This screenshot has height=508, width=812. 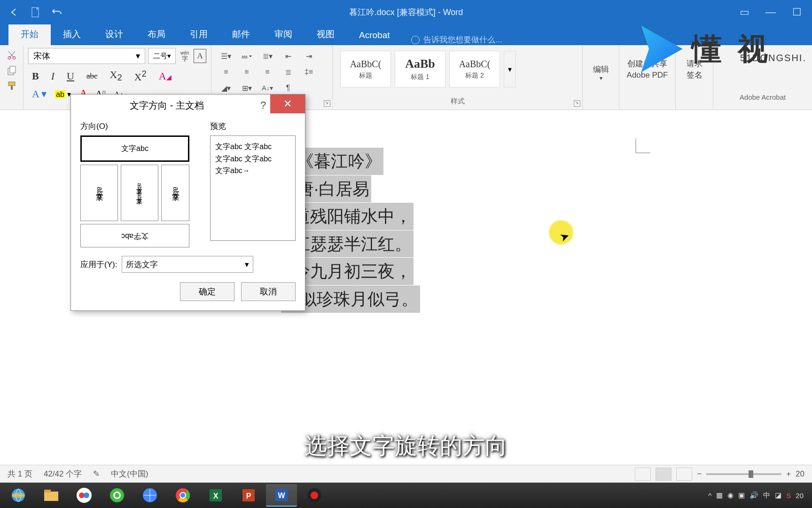 I want to click on zoom-slider, so click(x=744, y=474).